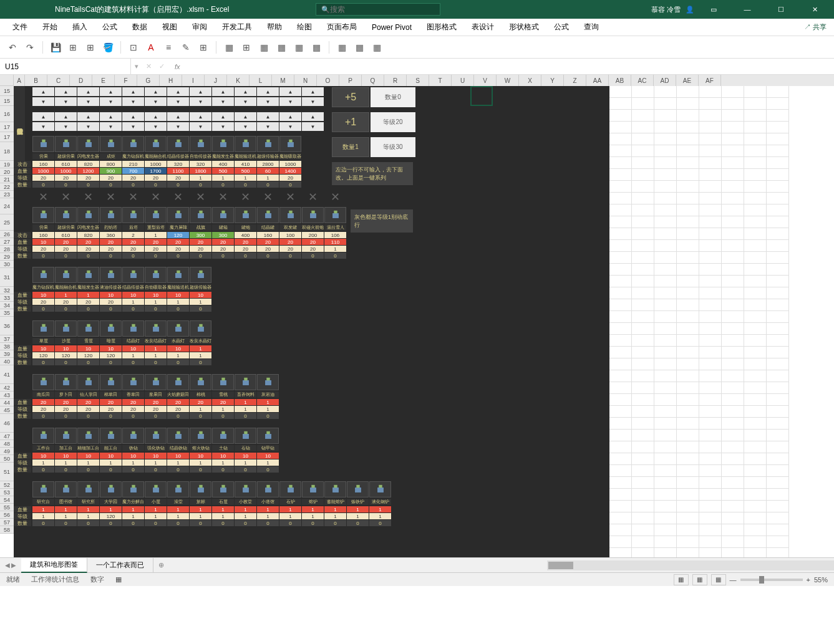  I want to click on borders2-button: ⊞, so click(90, 47).